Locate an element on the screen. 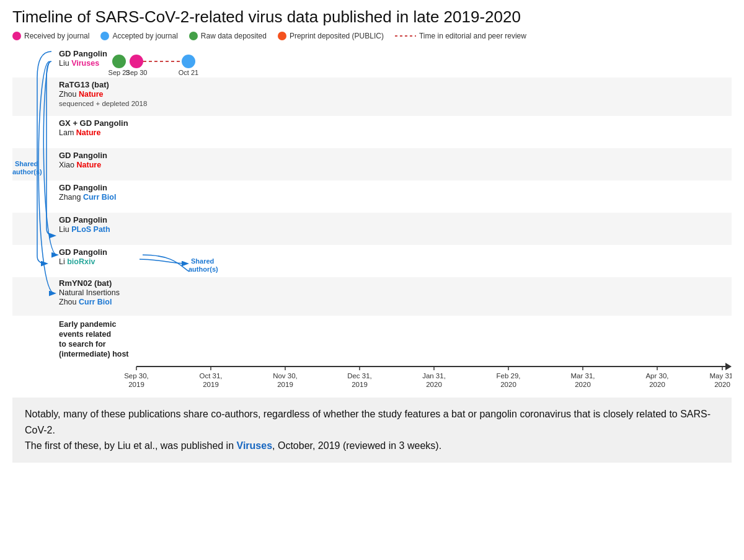 Image resolution: width=744 pixels, height=560 pixels. row9-line2: events related is located at coordinates (85, 334).